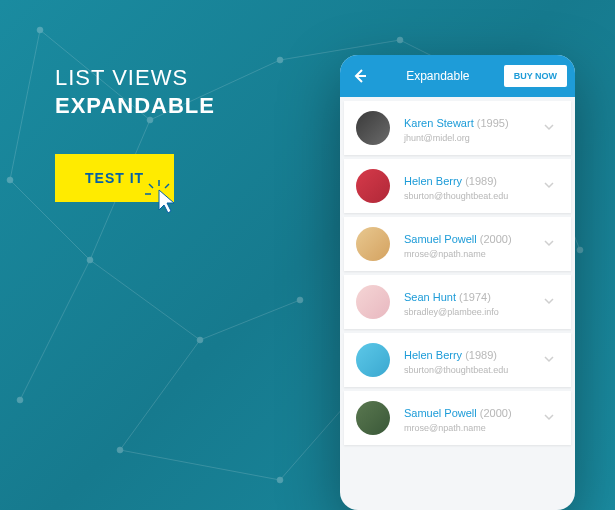 This screenshot has height=510, width=615. Describe the element at coordinates (475, 297) in the screenshot. I see `contact-year: (1974)` at that location.